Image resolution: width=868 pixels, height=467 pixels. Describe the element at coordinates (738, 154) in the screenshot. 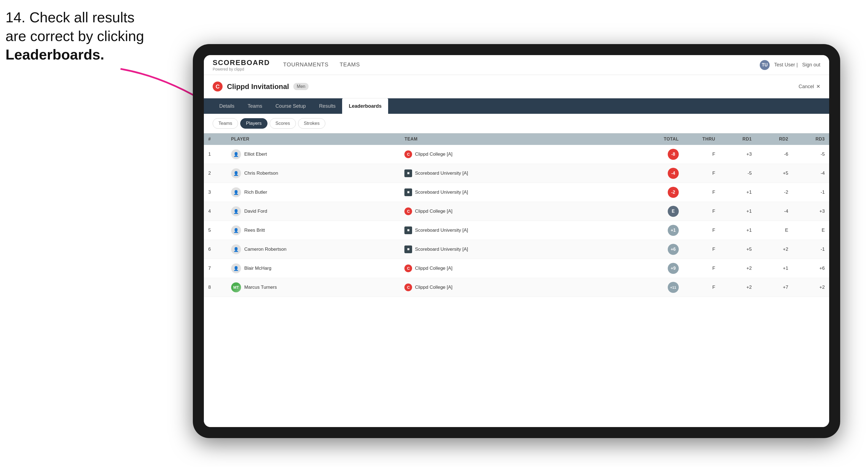

I see `rd1-1: +3` at that location.